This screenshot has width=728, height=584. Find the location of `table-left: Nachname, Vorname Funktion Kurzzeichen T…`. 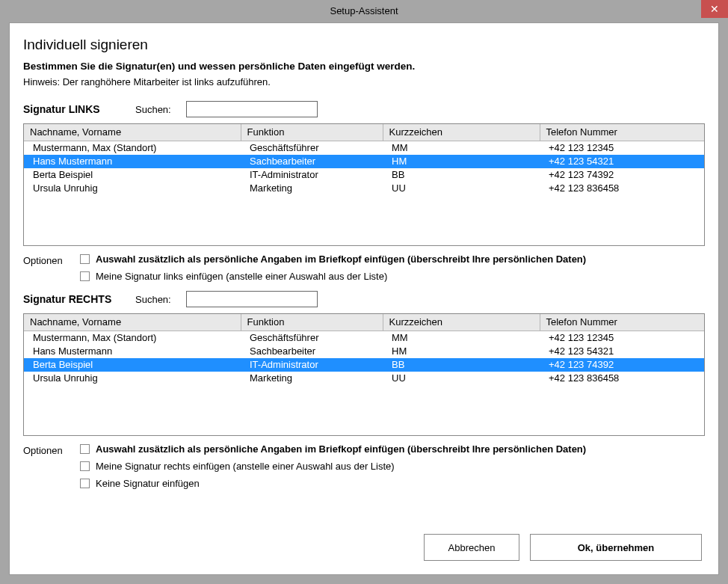

table-left: Nachname, Vorname Funktion Kurzzeichen T… is located at coordinates (364, 160).